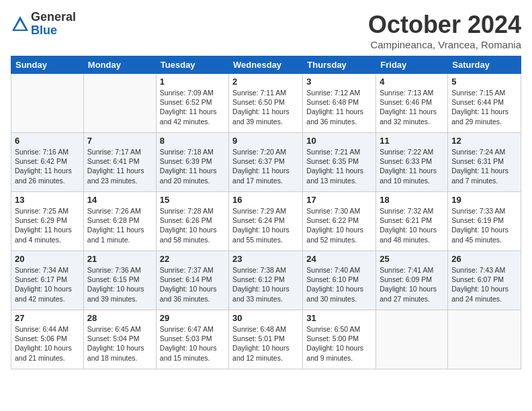 This screenshot has width=532, height=411. I want to click on day-number: 27, so click(47, 318).